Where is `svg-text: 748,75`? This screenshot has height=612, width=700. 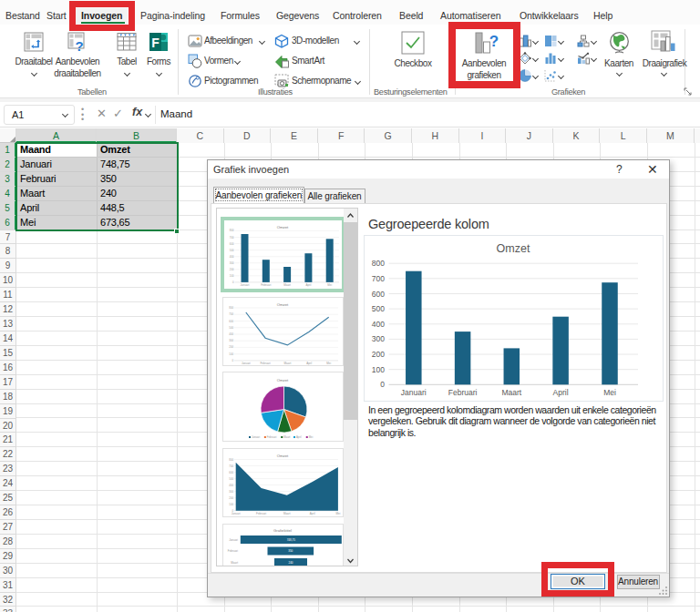 svg-text: 748,75 is located at coordinates (291, 540).